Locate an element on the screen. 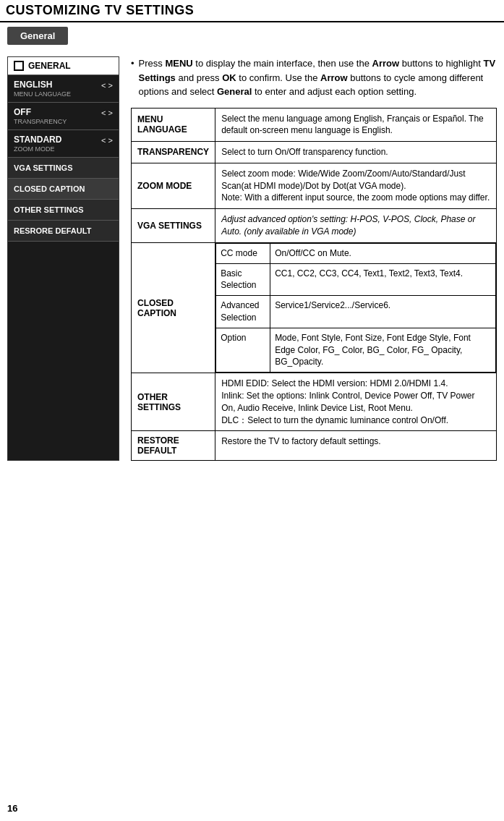  row-zoom-mode-name: ZOOM MODE is located at coordinates (174, 185).